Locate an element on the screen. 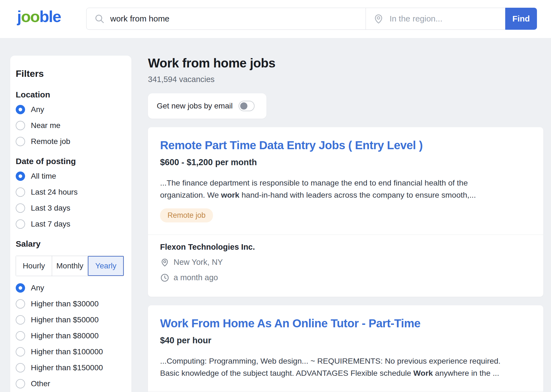 Image resolution: width=551 pixels, height=392 pixels. radio-label: Remote job is located at coordinates (51, 141).